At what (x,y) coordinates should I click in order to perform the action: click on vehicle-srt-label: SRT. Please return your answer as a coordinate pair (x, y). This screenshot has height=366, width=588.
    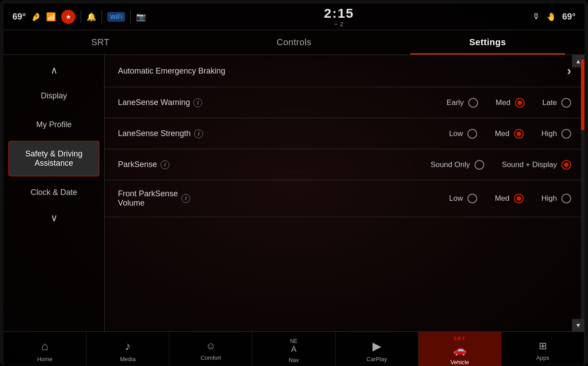
    Looking at the image, I should click on (460, 339).